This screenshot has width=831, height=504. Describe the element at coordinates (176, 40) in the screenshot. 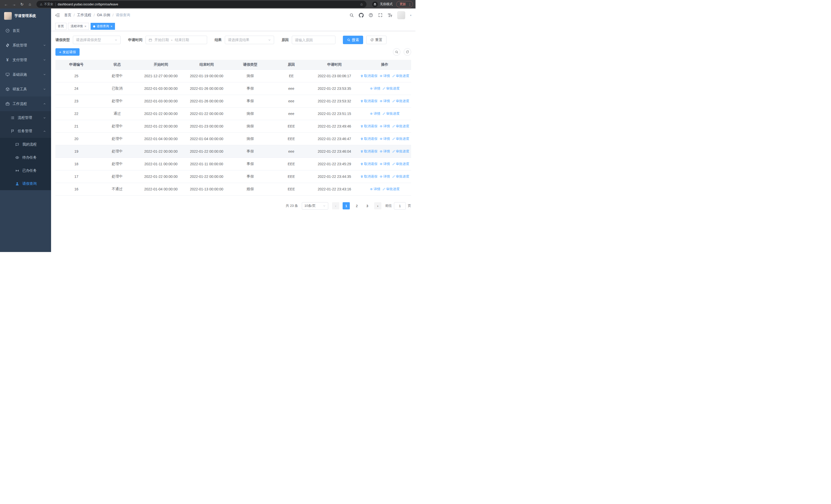

I see `apply-time-range-picker: 开始日期 - 结束日期` at that location.